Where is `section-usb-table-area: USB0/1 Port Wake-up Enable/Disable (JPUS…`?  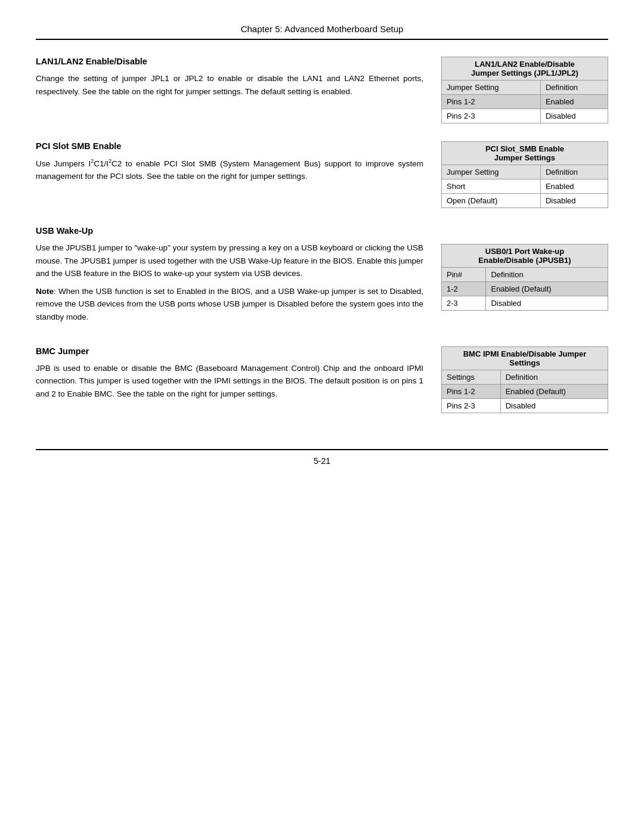 section-usb-table-area: USB0/1 Port Wake-up Enable/Disable (JPUS… is located at coordinates (525, 268).